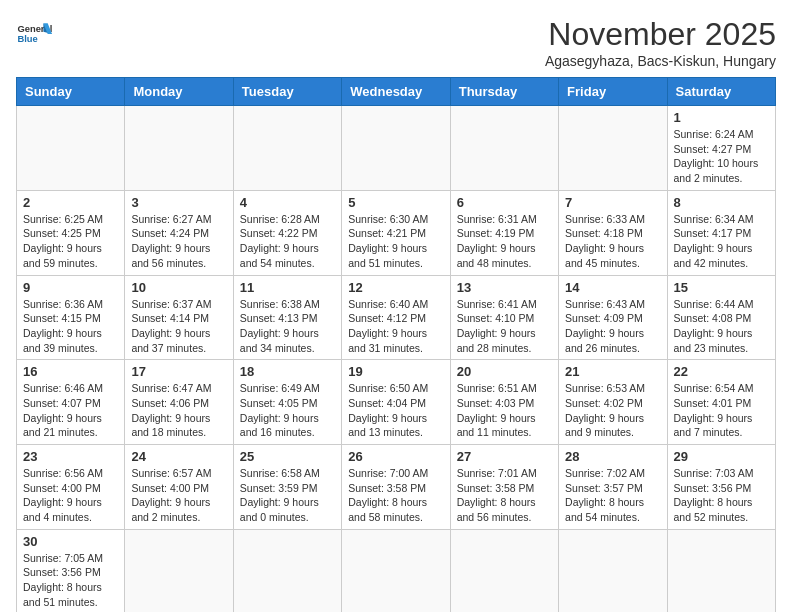 This screenshot has height=612, width=792. I want to click on day-info: Sunrise: 6:51 AM Sunset: 4:03 PM Dayligh…, so click(504, 410).